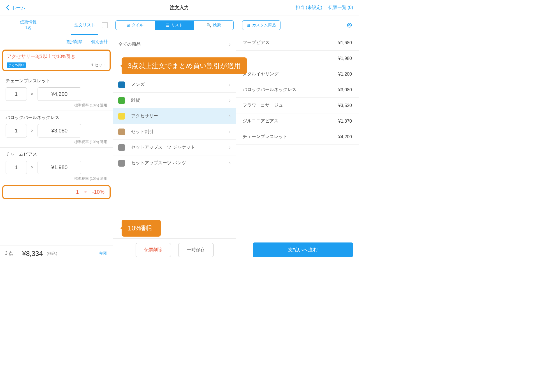 Image resolution: width=538 pixels, height=392 pixels. I want to click on seg-list: ☰リスト, so click(175, 25).